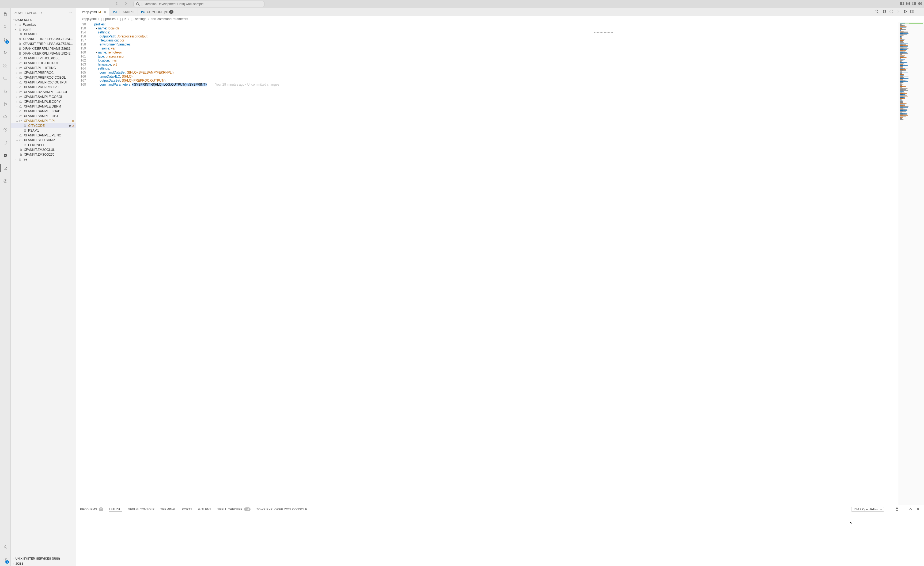 The height and width of the screenshot is (566, 924). I want to click on breadcrumb-item: settings, so click(141, 19).